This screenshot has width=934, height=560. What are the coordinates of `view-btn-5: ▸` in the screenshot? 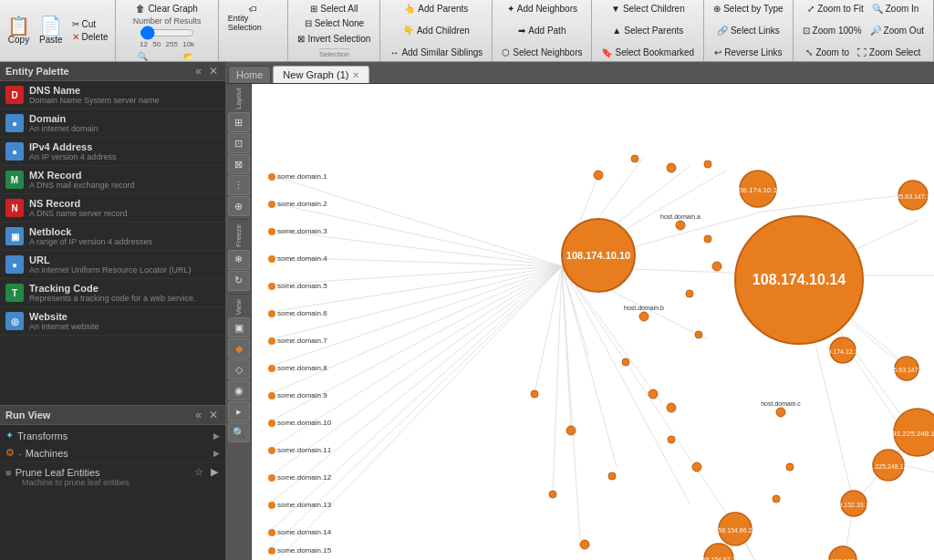 It's located at (239, 411).